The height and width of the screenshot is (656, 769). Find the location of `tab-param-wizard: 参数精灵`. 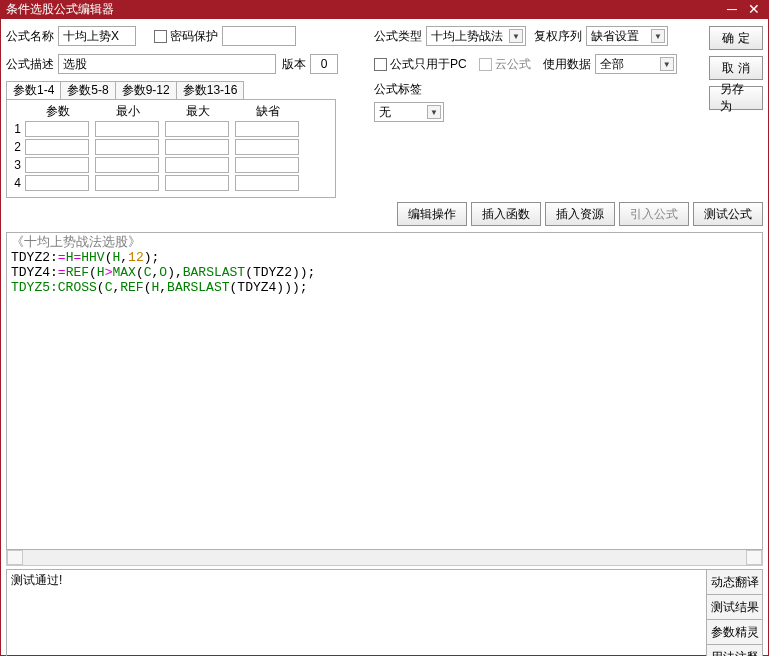

tab-param-wizard: 参数精灵 is located at coordinates (734, 632).